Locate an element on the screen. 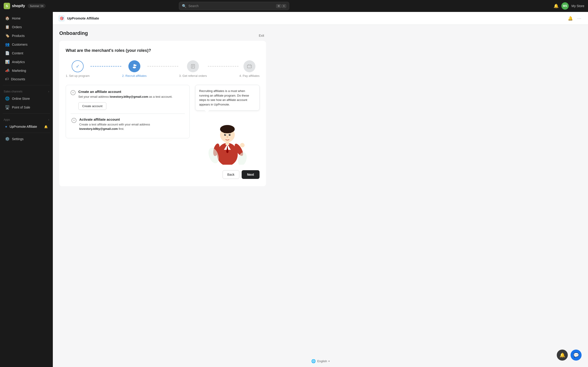  shopify-logo-text: shopify is located at coordinates (18, 6).